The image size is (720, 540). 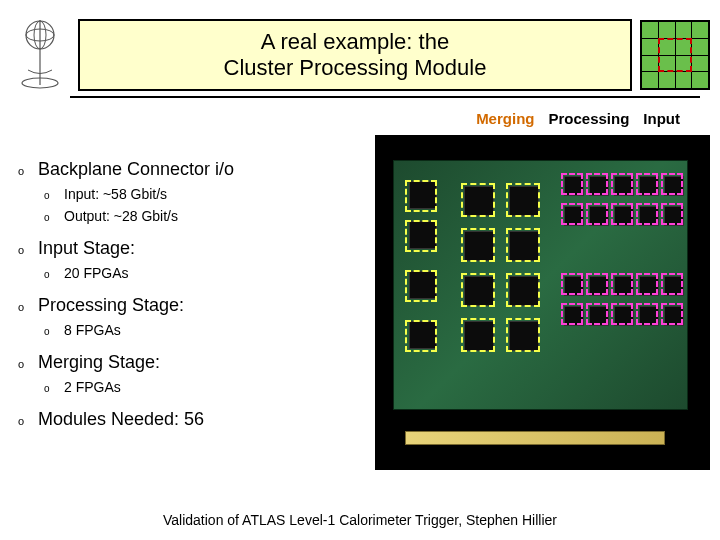 I want to click on subitem-text: 8 FPGAs, so click(x=217, y=330).